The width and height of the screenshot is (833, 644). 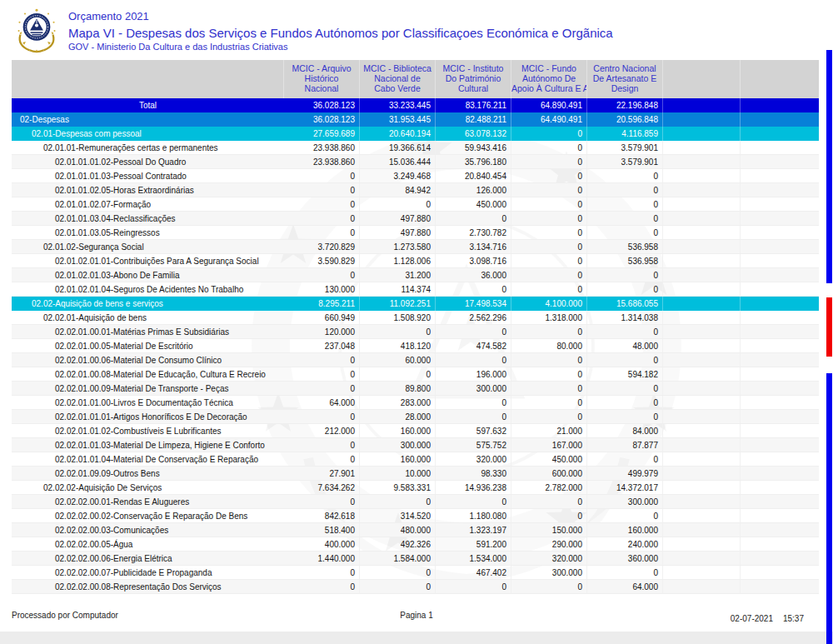 What do you see at coordinates (398, 473) in the screenshot?
I see `value-cell: 10.000` at bounding box center [398, 473].